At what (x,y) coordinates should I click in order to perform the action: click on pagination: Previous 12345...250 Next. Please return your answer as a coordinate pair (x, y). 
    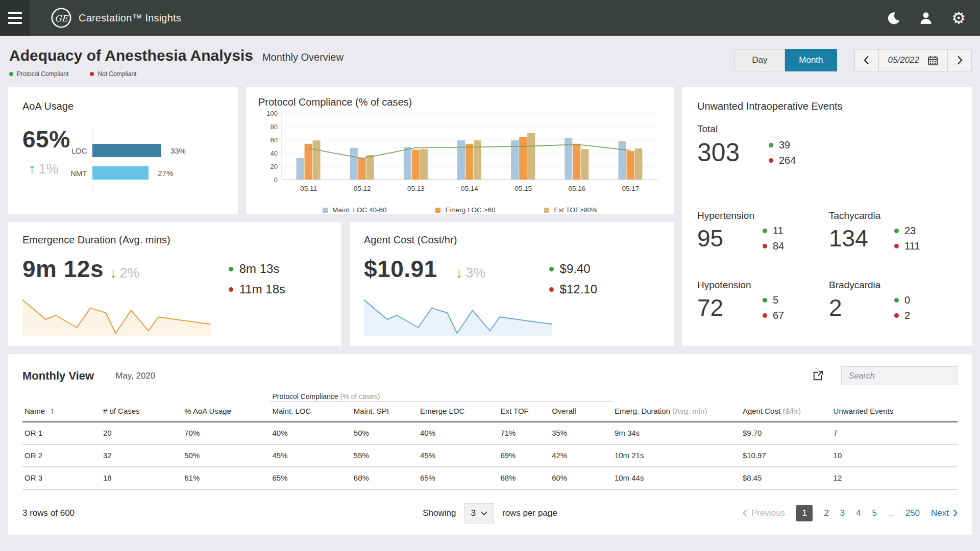
    Looking at the image, I should click on (757, 513).